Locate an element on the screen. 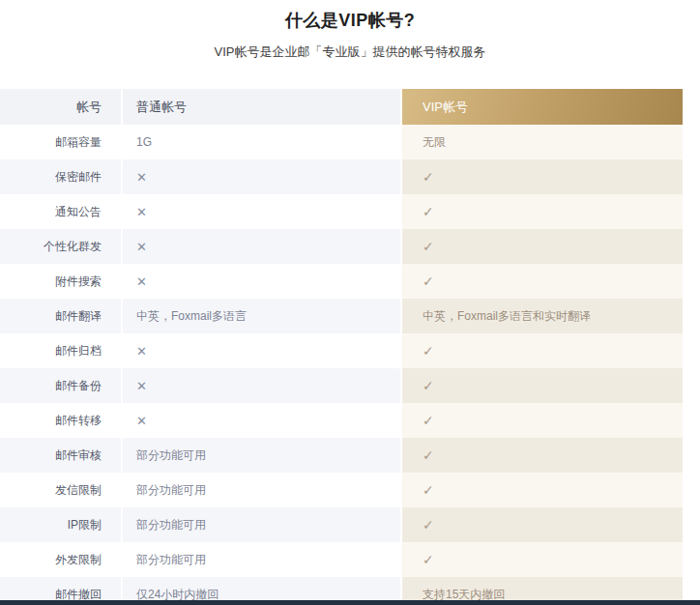  normal-account-value: 中英，Foxmail多语言 is located at coordinates (261, 316).